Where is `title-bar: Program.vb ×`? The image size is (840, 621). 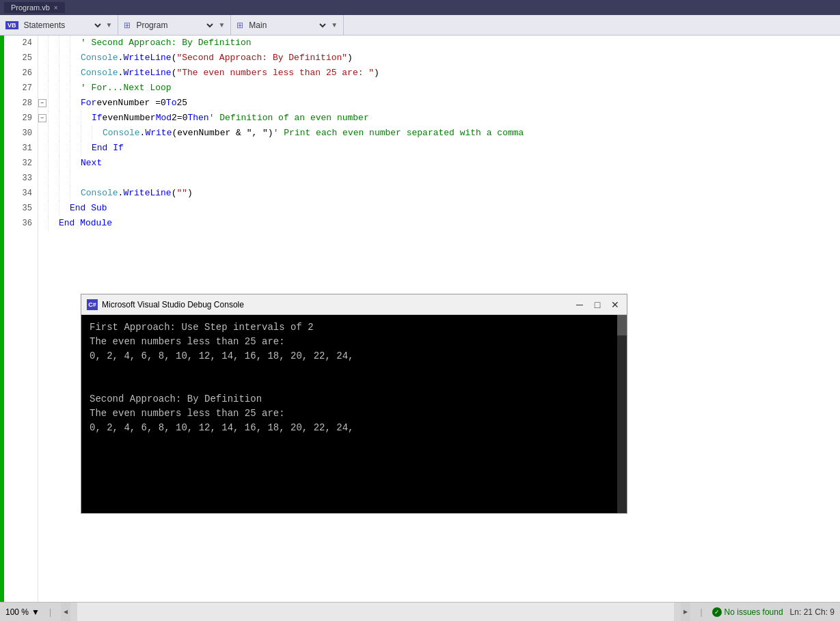 title-bar: Program.vb × is located at coordinates (420, 8).